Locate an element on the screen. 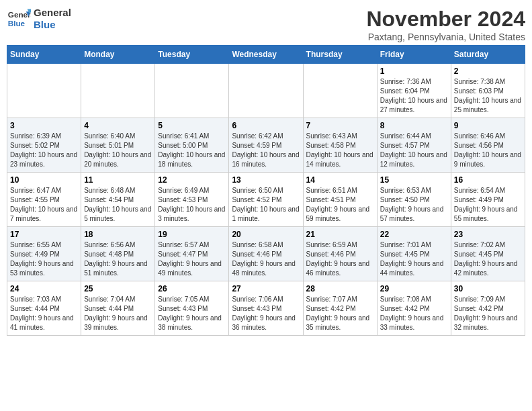  day-info: Sunrise: 6:57 AMSunset: 4:47 PMDaylight:… is located at coordinates (192, 259).